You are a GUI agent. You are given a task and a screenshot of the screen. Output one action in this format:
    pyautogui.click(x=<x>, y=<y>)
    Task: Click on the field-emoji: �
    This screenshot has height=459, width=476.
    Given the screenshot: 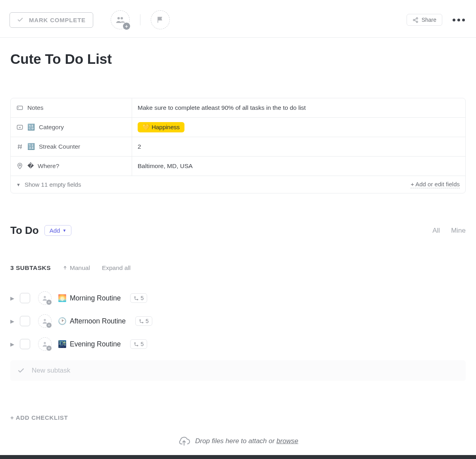 What is the action you would take?
    pyautogui.click(x=31, y=166)
    